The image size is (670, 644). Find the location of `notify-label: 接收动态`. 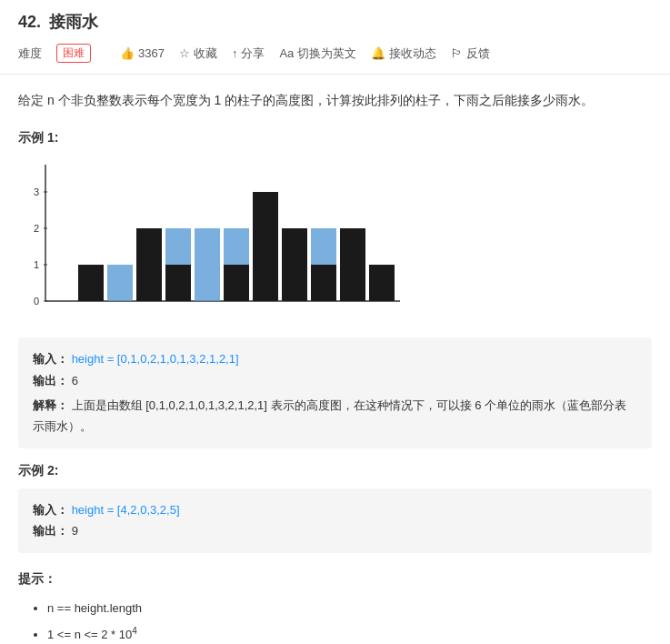

notify-label: 接收动态 is located at coordinates (413, 54).